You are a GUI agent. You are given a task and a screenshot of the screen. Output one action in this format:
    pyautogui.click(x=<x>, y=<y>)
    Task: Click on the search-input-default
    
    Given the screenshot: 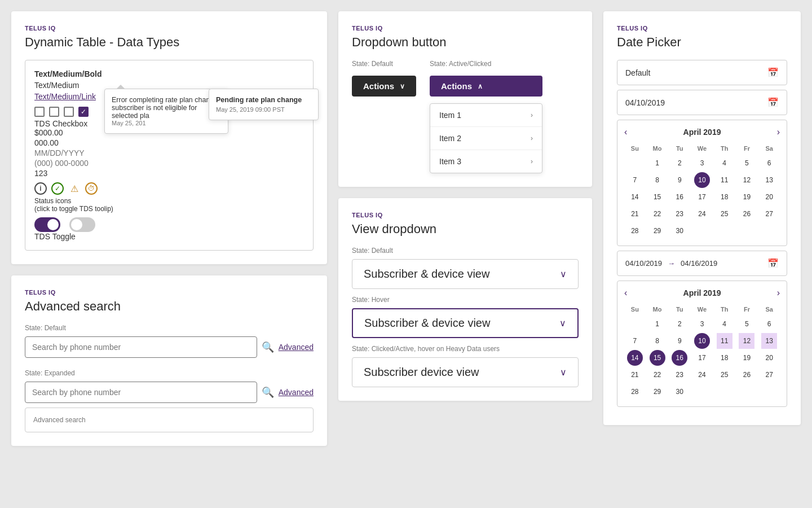 What is the action you would take?
    pyautogui.click(x=141, y=347)
    